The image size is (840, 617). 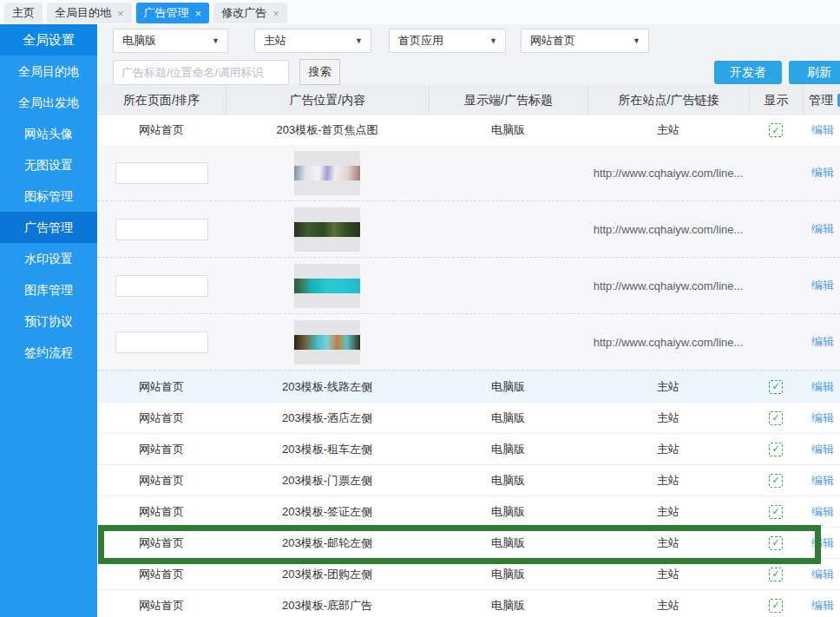 What do you see at coordinates (327, 229) in the screenshot?
I see `ad-thumbnail-green-valley` at bounding box center [327, 229].